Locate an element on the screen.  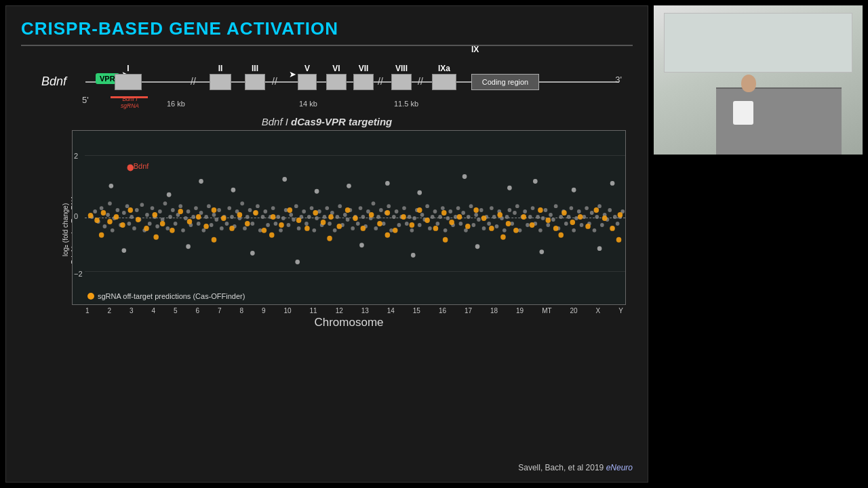
dist16kb: 16 kb is located at coordinates (176, 104).